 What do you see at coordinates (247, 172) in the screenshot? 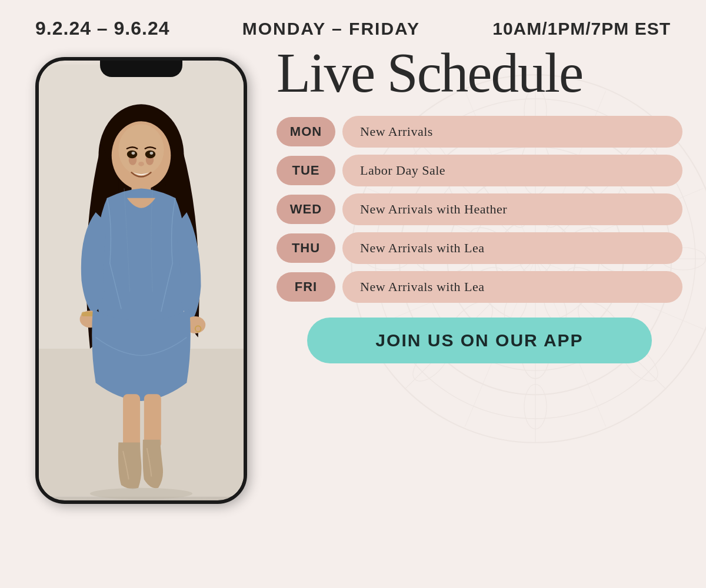
I see `phone-button-right` at bounding box center [247, 172].